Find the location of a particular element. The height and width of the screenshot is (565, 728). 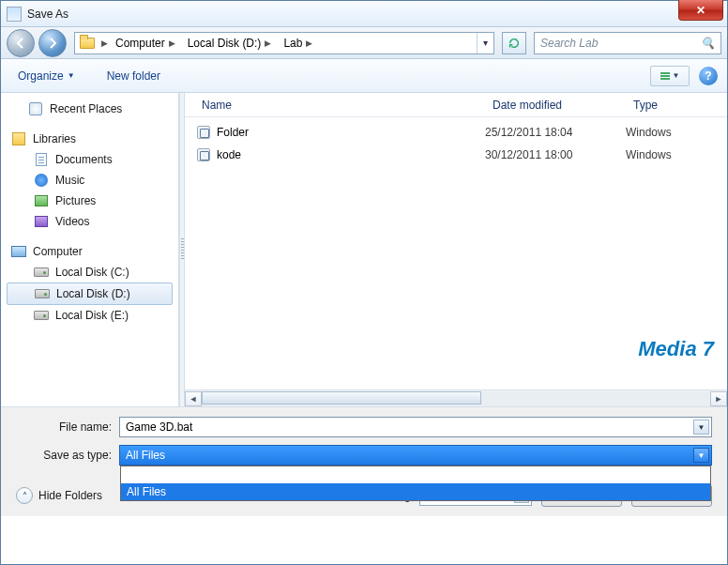

refresh-icon is located at coordinates (514, 43).